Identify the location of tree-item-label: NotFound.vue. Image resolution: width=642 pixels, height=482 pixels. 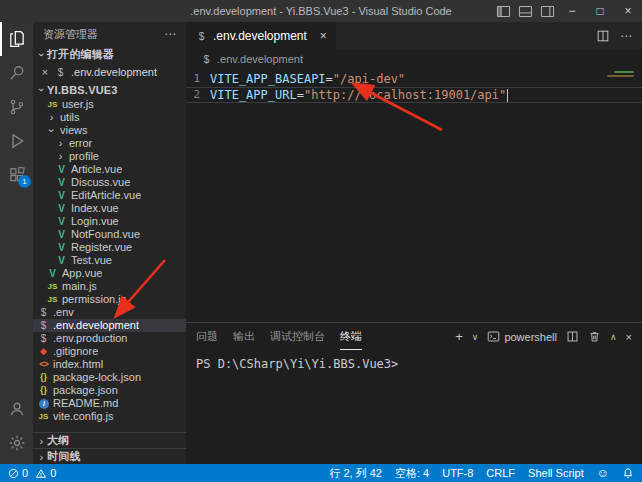
(106, 234).